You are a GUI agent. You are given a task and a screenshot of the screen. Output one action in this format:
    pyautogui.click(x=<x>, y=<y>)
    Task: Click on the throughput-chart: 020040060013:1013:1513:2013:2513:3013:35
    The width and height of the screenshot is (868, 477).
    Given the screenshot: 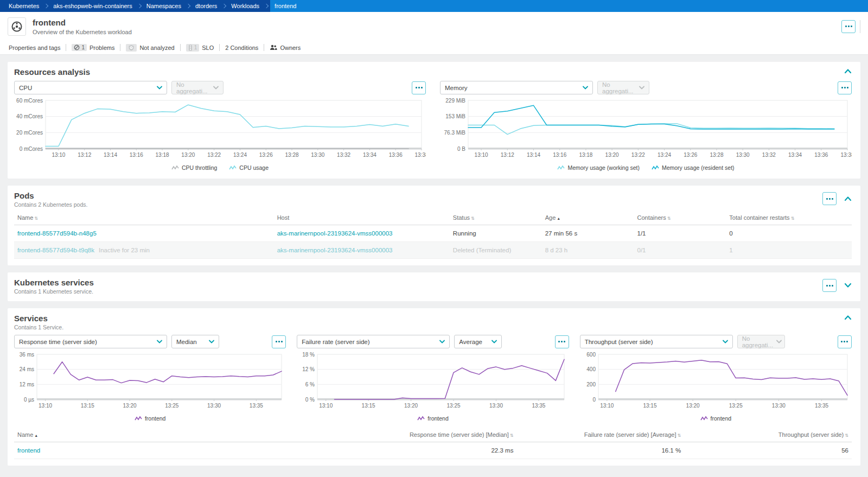 What is the action you would take?
    pyautogui.click(x=716, y=382)
    